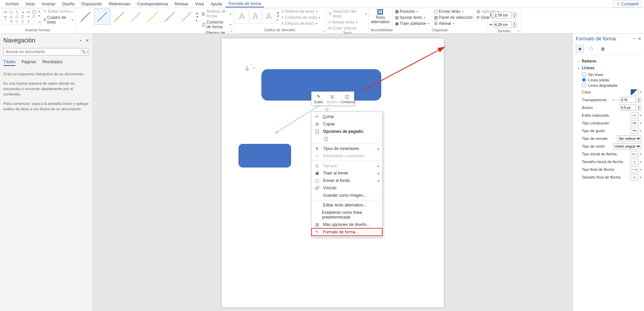 Image resolution: width=644 pixels, height=311 pixels. Describe the element at coordinates (319, 99) in the screenshot. I see `mini-style: ✎Estilo` at that location.